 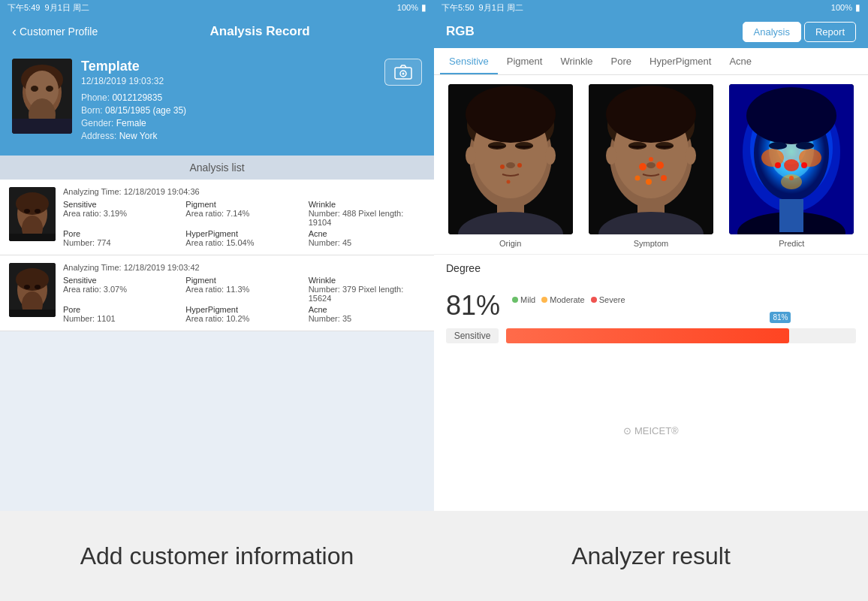 I want to click on tab-acne: Acne, so click(x=740, y=62).